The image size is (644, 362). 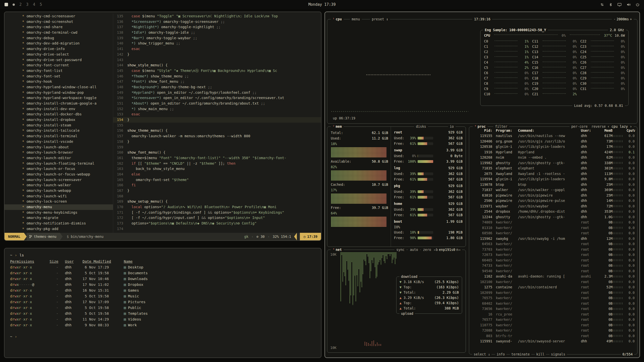 I want to click on code-line: 171 [ -f ~/.config/hypr/bindings.conf ] …, so click(x=217, y=213).